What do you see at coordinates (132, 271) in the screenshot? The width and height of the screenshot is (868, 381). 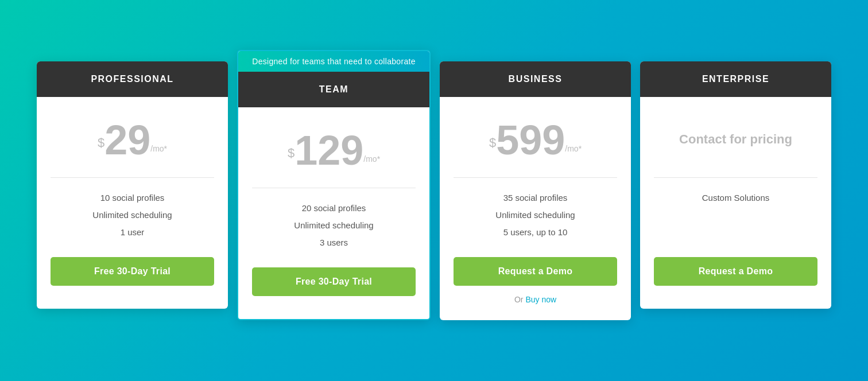 I see `cta-button-professional: Free 30-Day Trial` at bounding box center [132, 271].